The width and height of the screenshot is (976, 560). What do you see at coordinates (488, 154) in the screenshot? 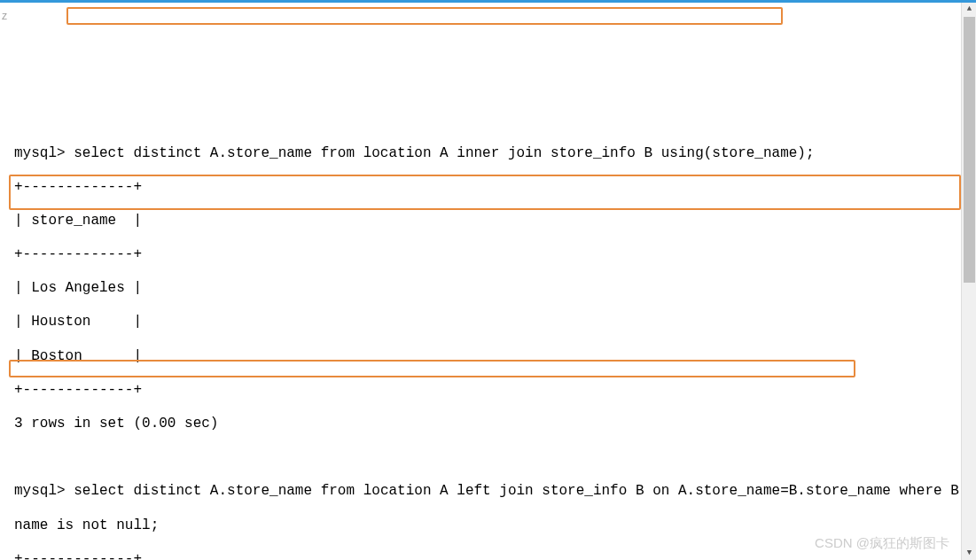
I see `query-line-1: mysql> select distinct A.store_name from…` at bounding box center [488, 154].